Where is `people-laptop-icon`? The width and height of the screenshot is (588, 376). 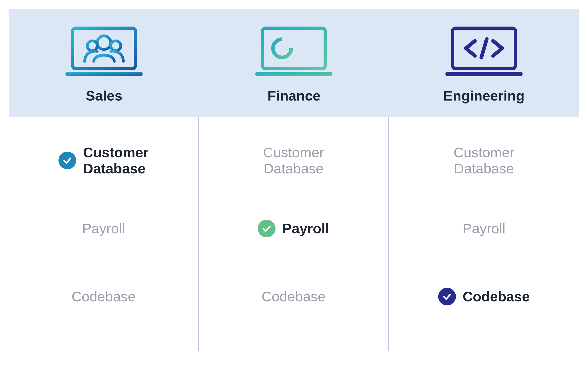
people-laptop-icon is located at coordinates (104, 51).